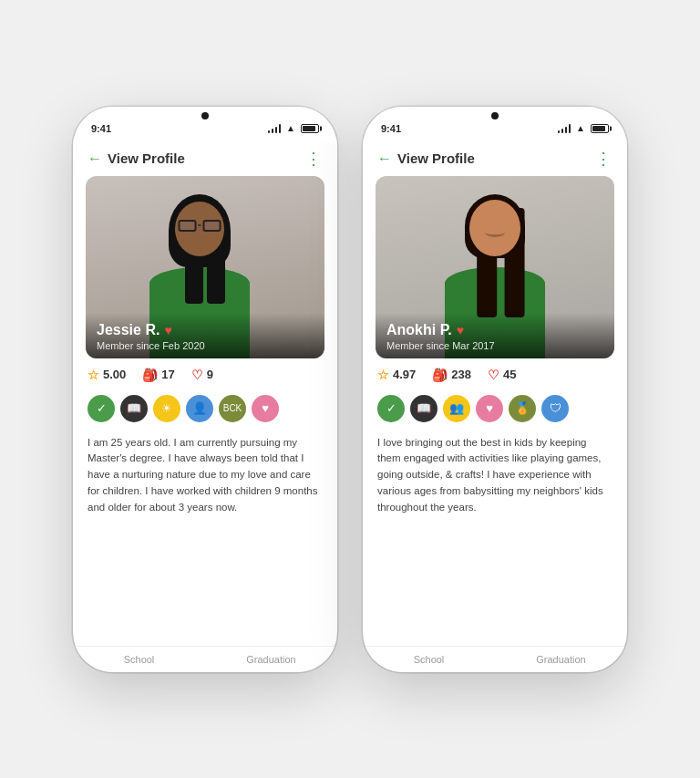  What do you see at coordinates (202, 375) in the screenshot?
I see `likes-stat-left: ♡ 9` at bounding box center [202, 375].